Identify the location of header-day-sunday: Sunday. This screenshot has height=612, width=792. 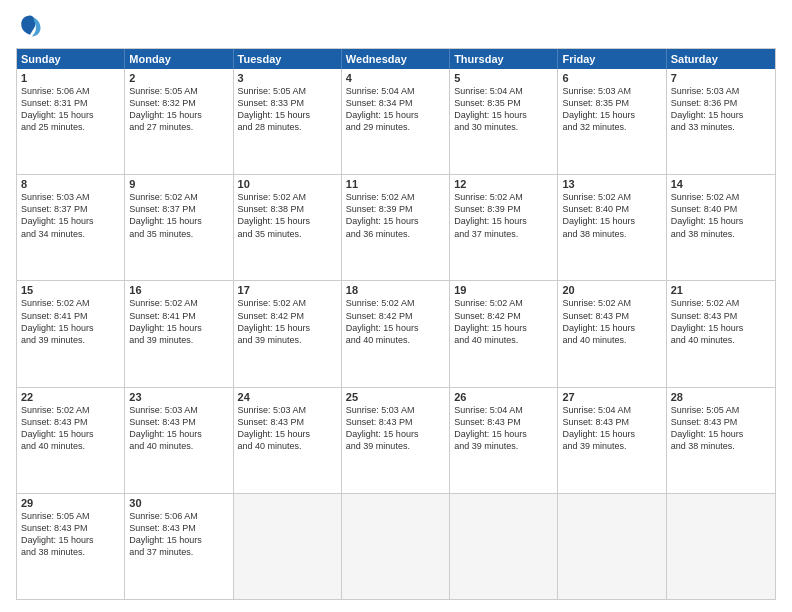
(71, 59).